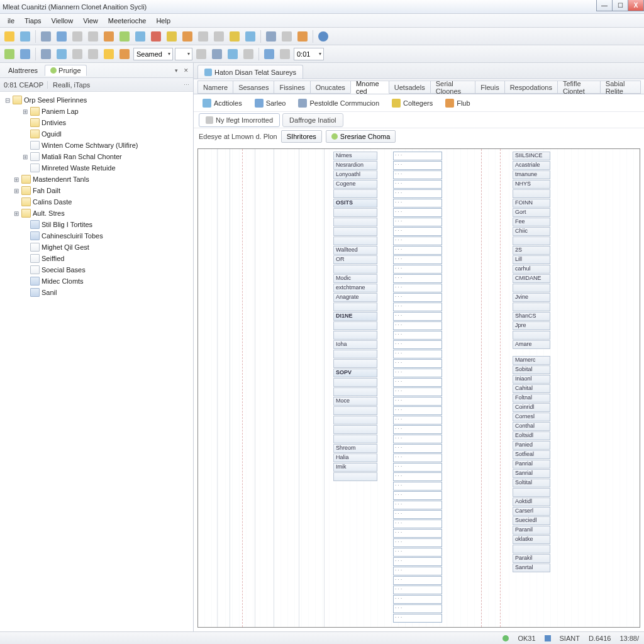 Image resolution: width=644 pixels, height=644 pixels. What do you see at coordinates (292, 87) in the screenshot?
I see `inner-tab-2: Fissines` at bounding box center [292, 87].